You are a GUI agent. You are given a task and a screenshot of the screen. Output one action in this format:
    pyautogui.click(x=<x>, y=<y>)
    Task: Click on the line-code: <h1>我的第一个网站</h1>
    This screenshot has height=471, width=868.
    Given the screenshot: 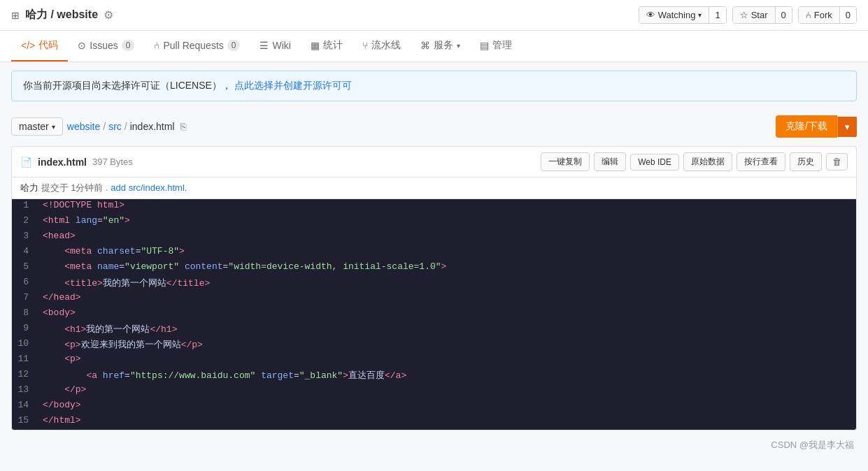 What is the action you would take?
    pyautogui.click(x=446, y=330)
    